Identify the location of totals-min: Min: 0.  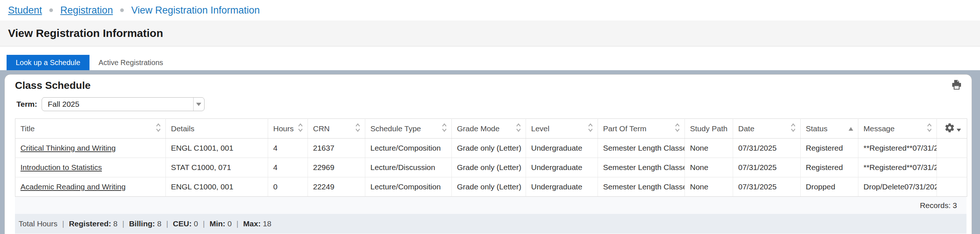
(221, 224).